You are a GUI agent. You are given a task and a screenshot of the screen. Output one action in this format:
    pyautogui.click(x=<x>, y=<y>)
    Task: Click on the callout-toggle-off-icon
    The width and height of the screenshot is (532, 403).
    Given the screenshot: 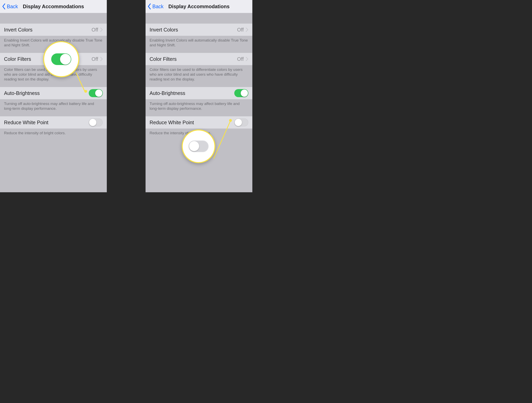 What is the action you would take?
    pyautogui.click(x=199, y=146)
    